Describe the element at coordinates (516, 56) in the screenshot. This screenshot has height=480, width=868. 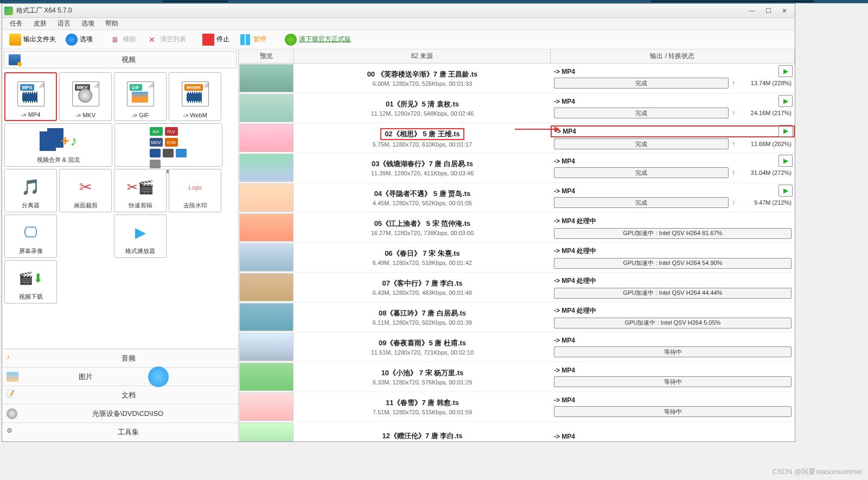
I see `column-headers: 预览 62 来源 输出 / 转换状态` at that location.